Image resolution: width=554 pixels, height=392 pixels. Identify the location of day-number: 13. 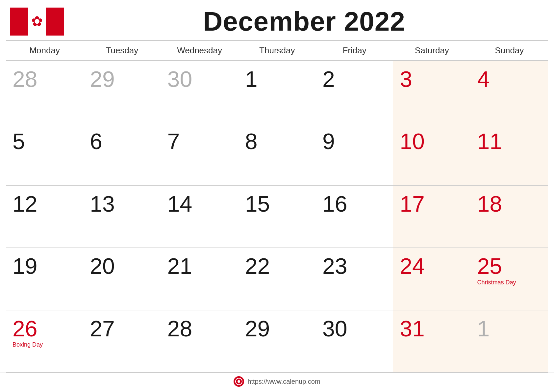
(102, 204).